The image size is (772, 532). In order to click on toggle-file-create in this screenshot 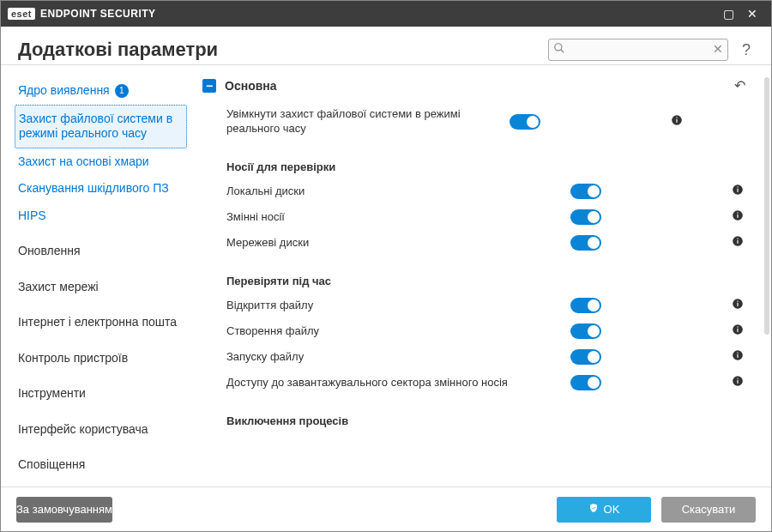, I will do `click(586, 331)`.